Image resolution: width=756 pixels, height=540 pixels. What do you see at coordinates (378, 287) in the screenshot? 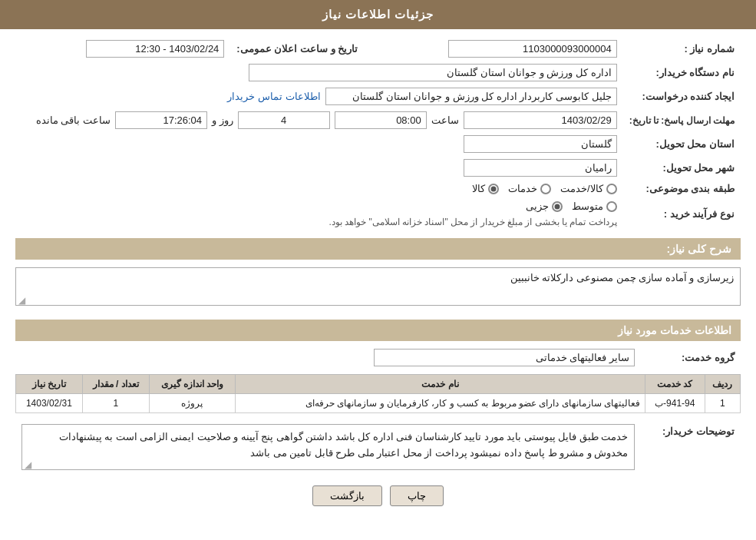
I see `sharhKoli-value: زیرسازی و آماده سازی چمن مصنوعی دارکلاته…` at bounding box center [378, 287].